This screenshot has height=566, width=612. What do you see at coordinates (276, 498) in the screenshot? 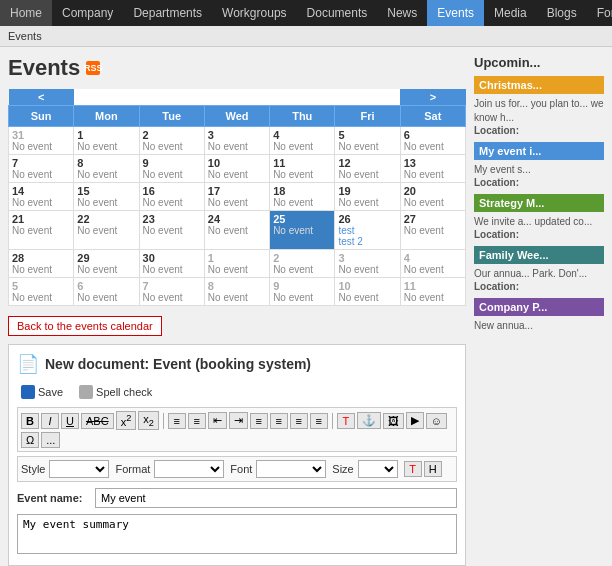
I see `event-name-input` at bounding box center [276, 498].